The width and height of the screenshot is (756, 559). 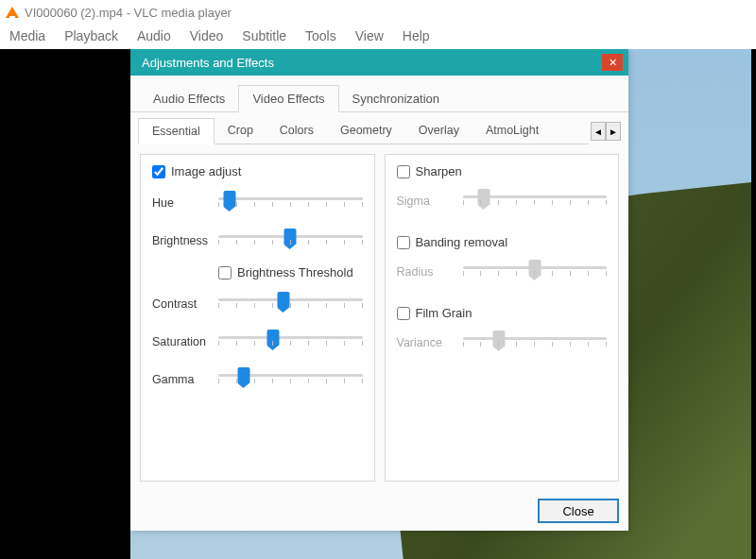 I want to click on close-icon: ✕, so click(x=612, y=62).